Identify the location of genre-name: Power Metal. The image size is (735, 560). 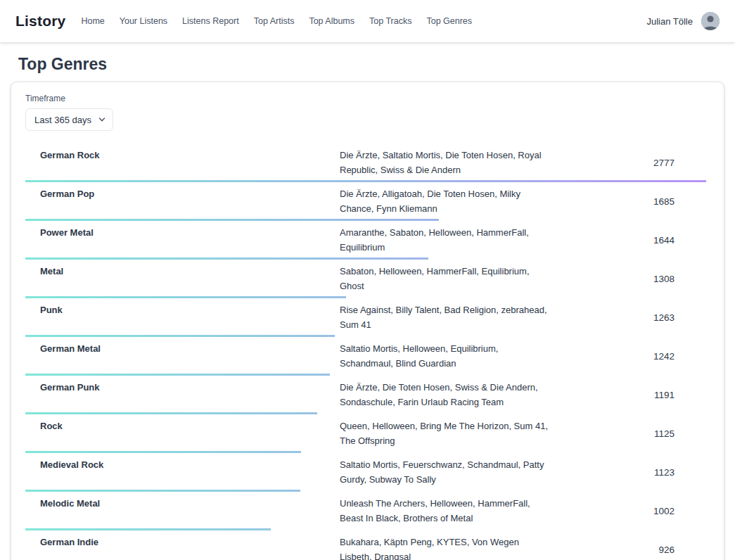
(190, 232).